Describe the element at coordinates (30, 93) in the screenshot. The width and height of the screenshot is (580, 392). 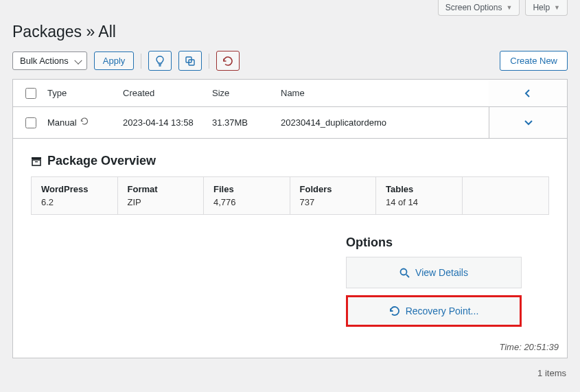
I see `select-all-cell` at that location.